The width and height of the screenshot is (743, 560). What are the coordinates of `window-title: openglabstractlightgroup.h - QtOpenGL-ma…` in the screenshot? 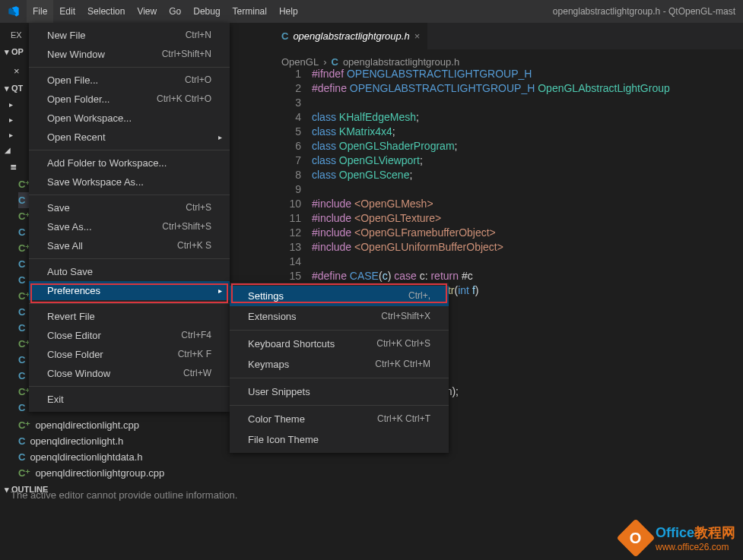 It's located at (648, 11).